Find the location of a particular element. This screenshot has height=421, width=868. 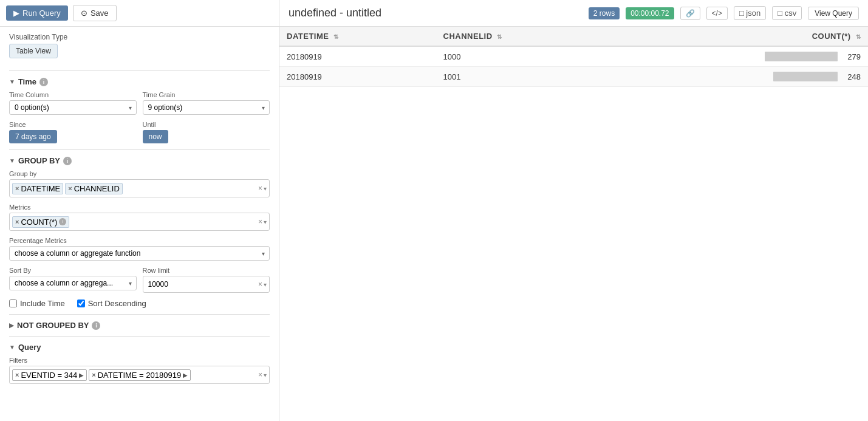

metrics-input: × COUNT(*) i × ▾ is located at coordinates (140, 222).